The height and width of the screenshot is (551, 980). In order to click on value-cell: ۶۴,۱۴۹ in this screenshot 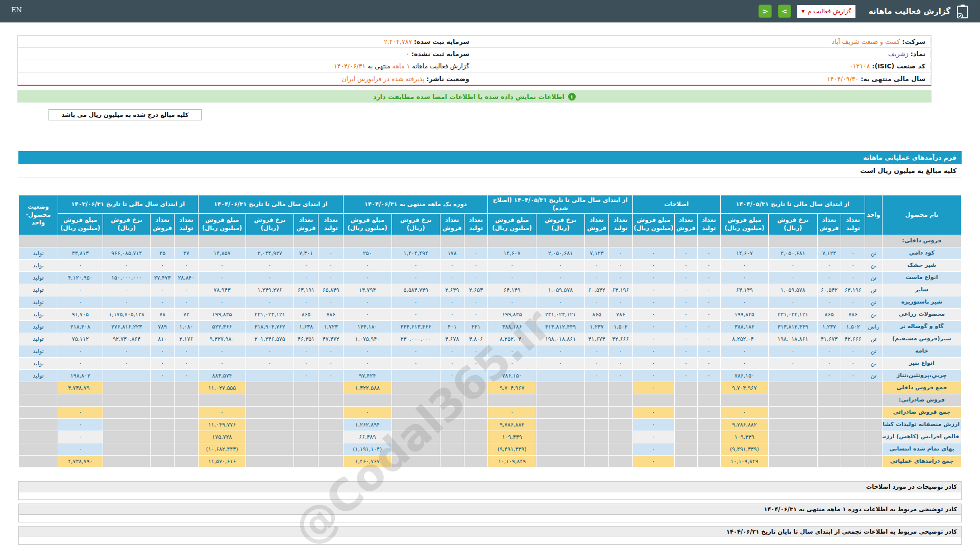, I will do `click(744, 290)`.